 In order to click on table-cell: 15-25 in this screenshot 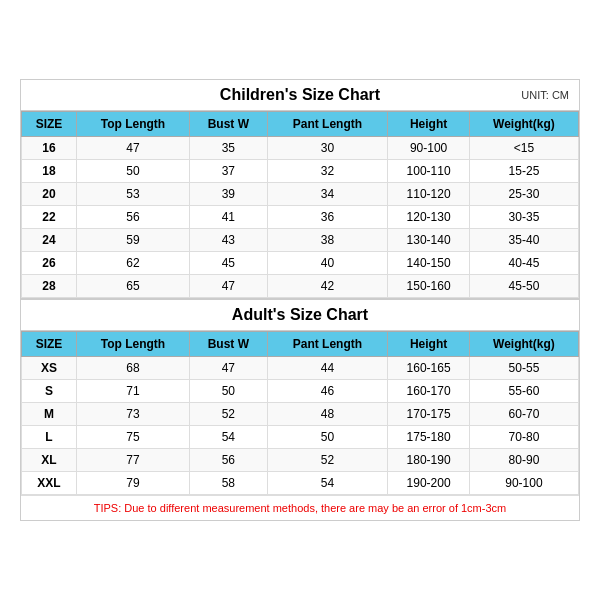, I will do `click(524, 172)`.